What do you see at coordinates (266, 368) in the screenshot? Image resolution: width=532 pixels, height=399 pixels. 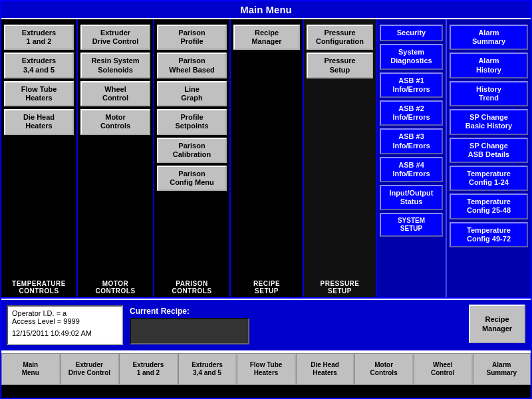 I see `bottom-nav-bar: MainMenu ExtruderDrive Control Extruders…` at bounding box center [266, 368].